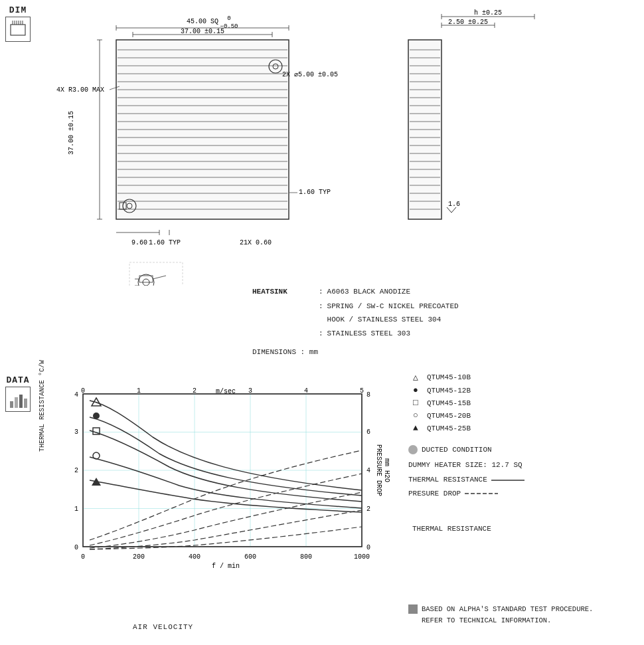 The width and height of the screenshot is (644, 645). What do you see at coordinates (202, 21) in the screenshot?
I see `svg-text: 45.00 SQ` at bounding box center [202, 21].